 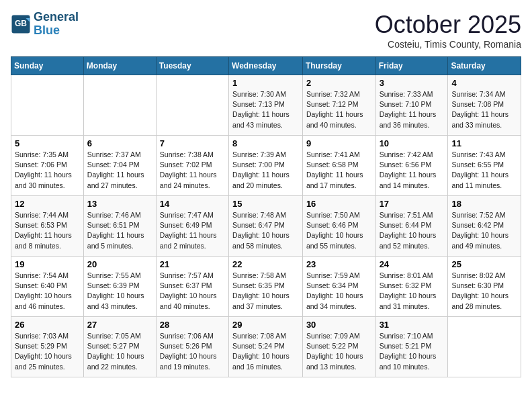 What do you see at coordinates (120, 226) in the screenshot?
I see `calendar-cell: 13Sunrise: 7:46 AM Sunset: 6:51 PM Dayli…` at bounding box center [120, 226].